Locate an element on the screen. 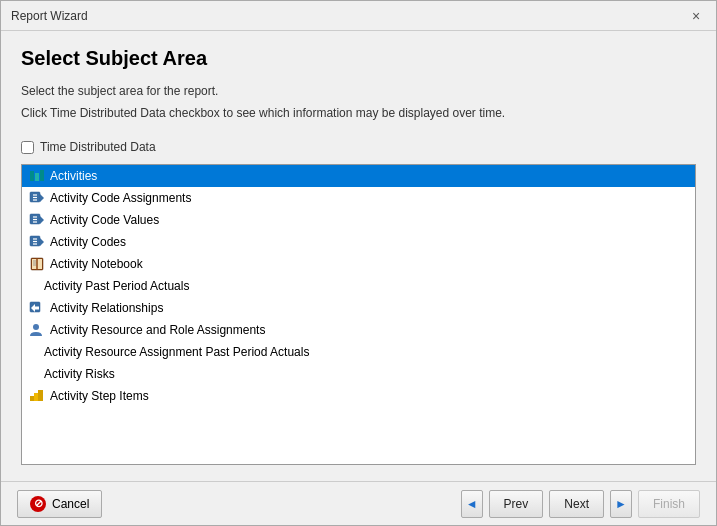 The height and width of the screenshot is (526, 717). time-distributed-label: Time Distributed Data is located at coordinates (98, 147).